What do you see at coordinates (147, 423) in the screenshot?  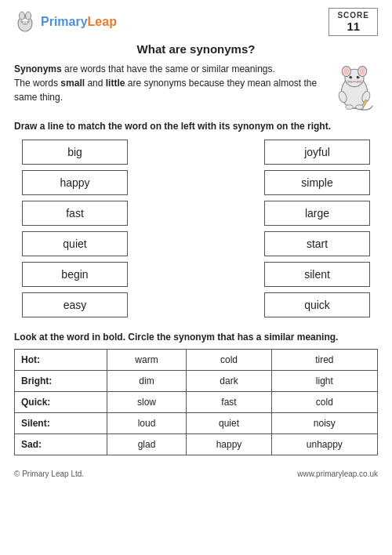 I see `row-cell: loud` at bounding box center [147, 423].